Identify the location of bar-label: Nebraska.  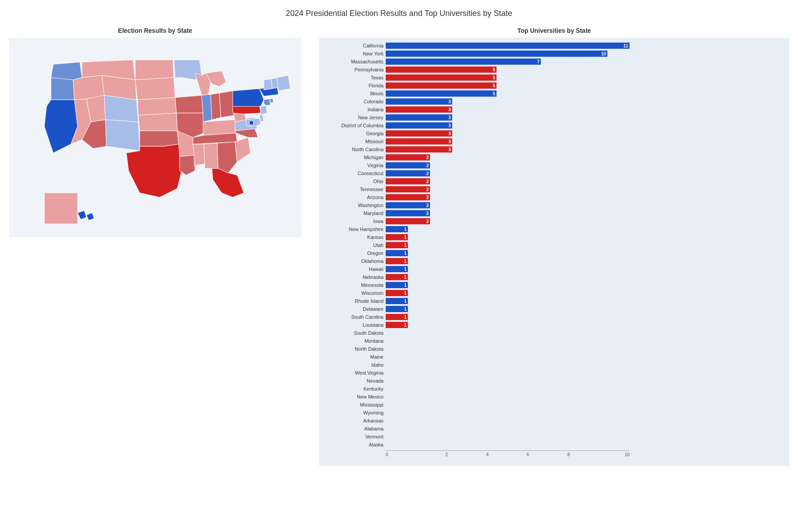
(355, 277).